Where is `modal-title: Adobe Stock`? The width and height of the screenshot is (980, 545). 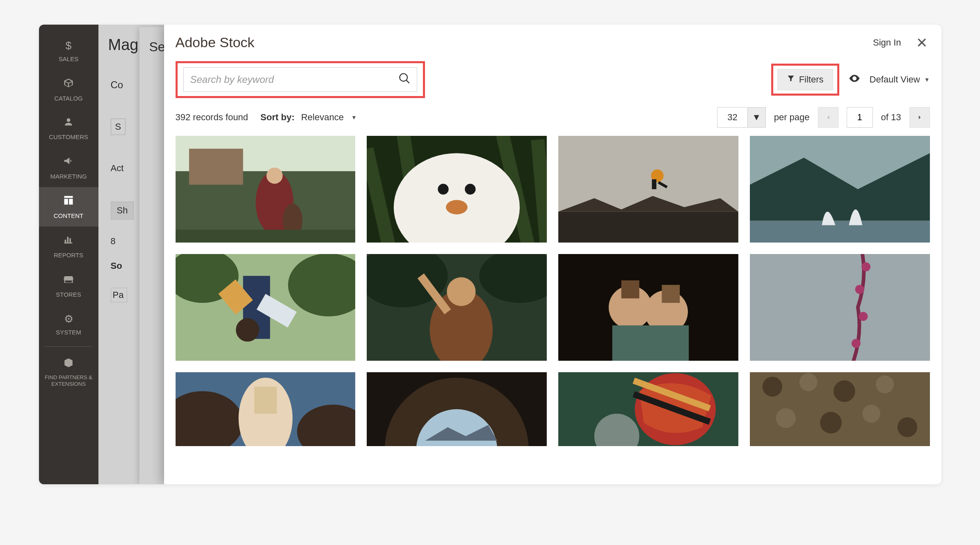 modal-title: Adobe Stock is located at coordinates (215, 43).